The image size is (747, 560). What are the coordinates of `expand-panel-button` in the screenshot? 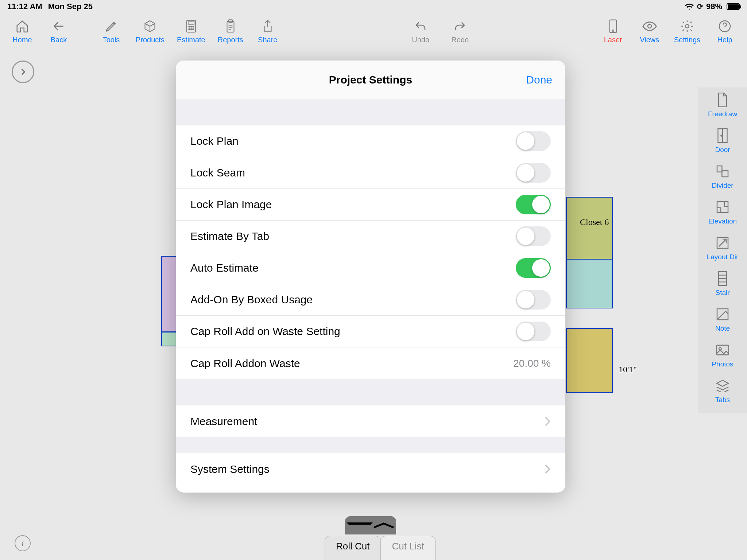 It's located at (23, 72).